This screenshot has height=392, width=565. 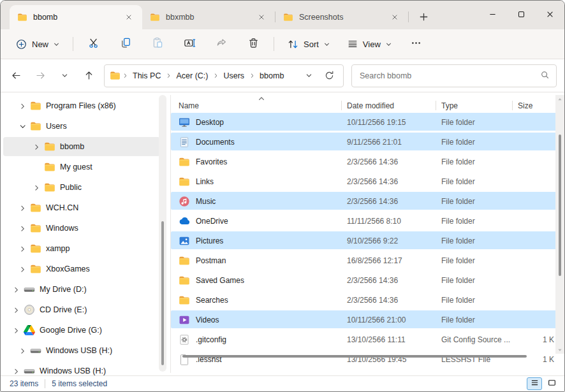 I want to click on folder-icon, so click(x=288, y=17).